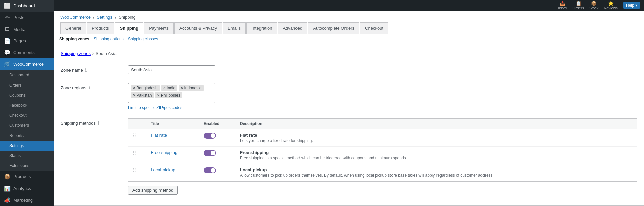 This screenshot has height=206, width=644. Describe the element at coordinates (7, 176) in the screenshot. I see `products-icon: 📦` at that location.